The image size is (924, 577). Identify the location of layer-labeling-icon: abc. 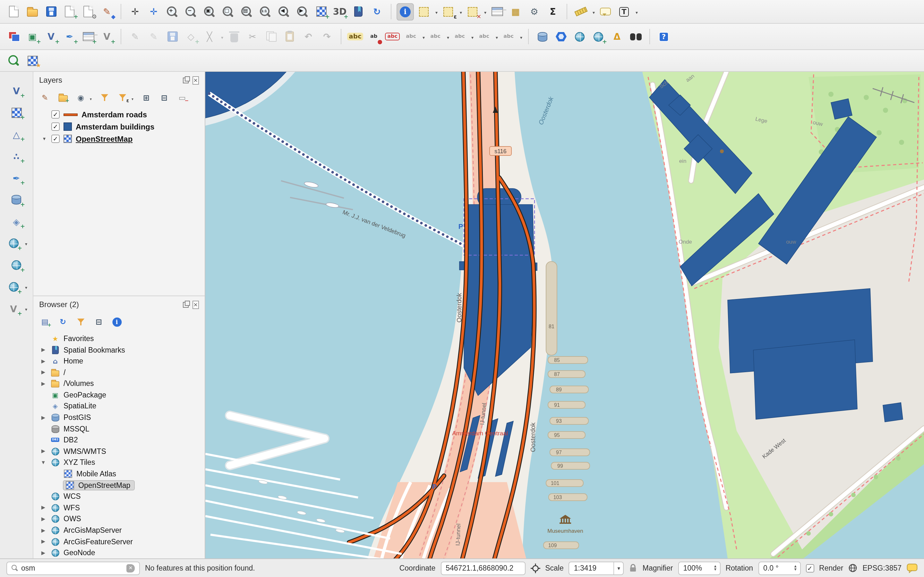
(355, 37).